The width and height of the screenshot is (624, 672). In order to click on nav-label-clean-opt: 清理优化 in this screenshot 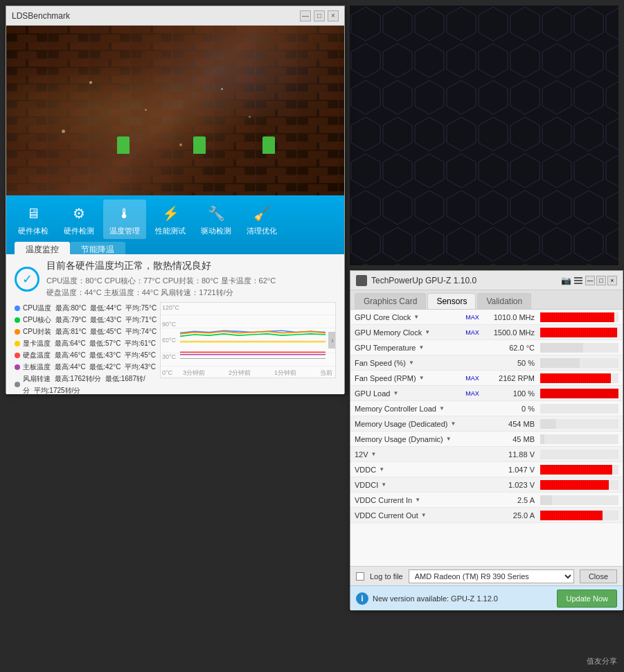, I will do `click(262, 231)`.